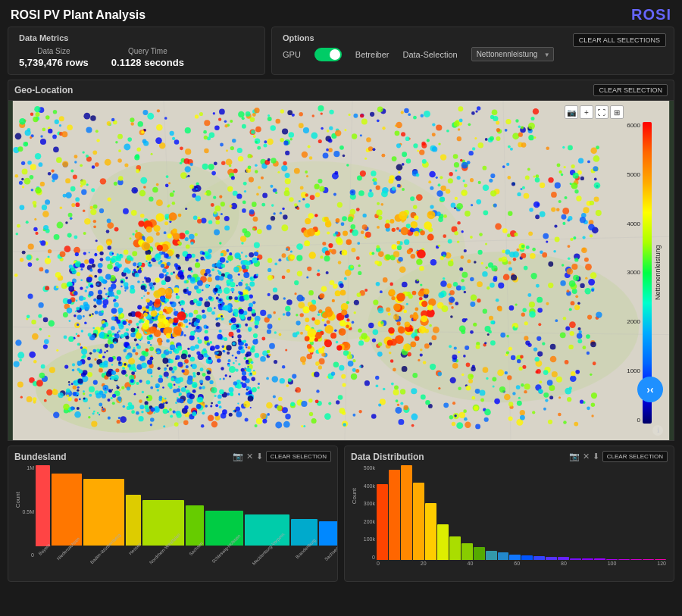 This screenshot has height=616, width=682. I want to click on bundesland-header: Bundesland 📷 ✕ ⬇ CLEAR SELECTION, so click(173, 456).